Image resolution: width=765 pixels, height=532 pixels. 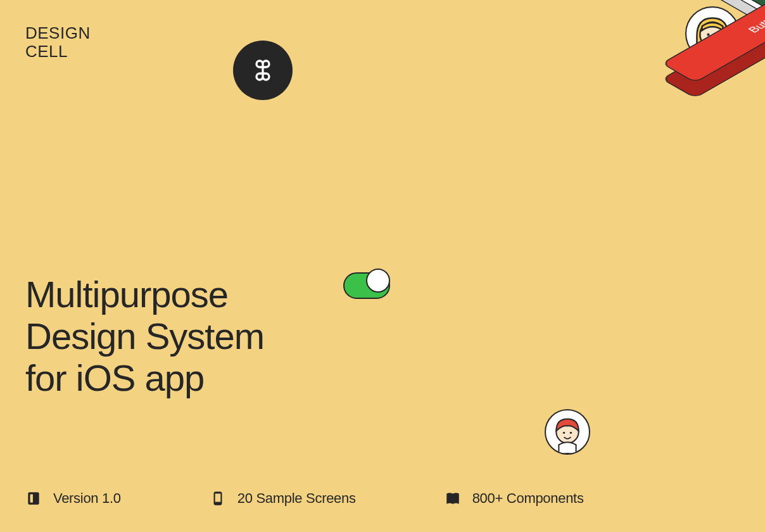 What do you see at coordinates (453, 498) in the screenshot?
I see `book-icon` at bounding box center [453, 498].